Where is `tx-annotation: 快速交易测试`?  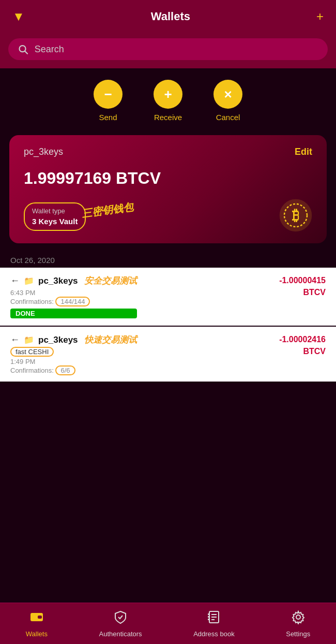
tx-annotation: 快速交易测试 is located at coordinates (111, 340).